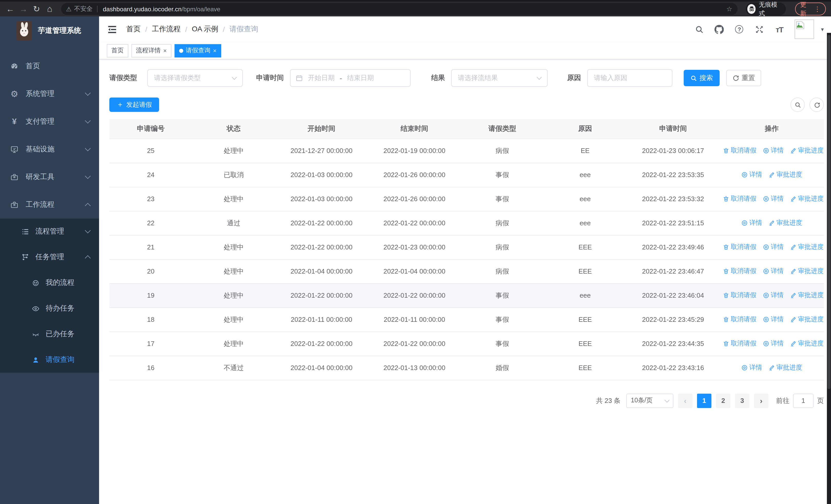  Describe the element at coordinates (467, 199) in the screenshot. I see `table-row: 23处理中2022-01-03 00:00:002022-01-26 00:00…` at that location.